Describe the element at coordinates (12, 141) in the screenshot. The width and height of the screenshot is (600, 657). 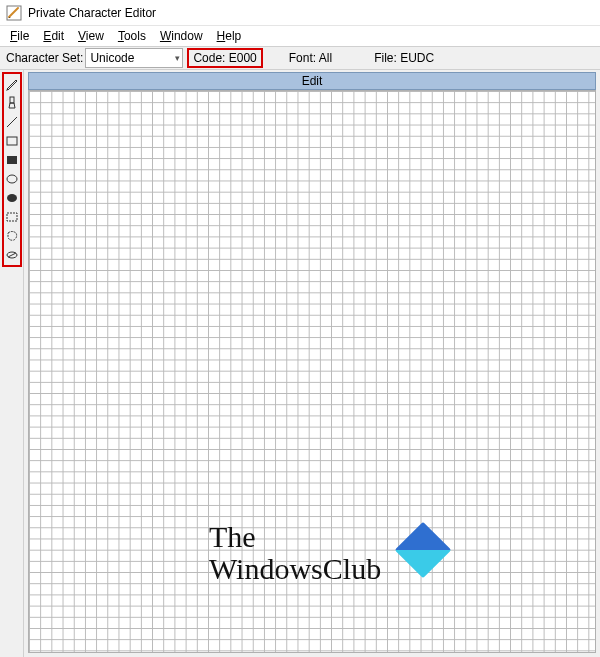
I see `tool-rectangle-outline` at that location.